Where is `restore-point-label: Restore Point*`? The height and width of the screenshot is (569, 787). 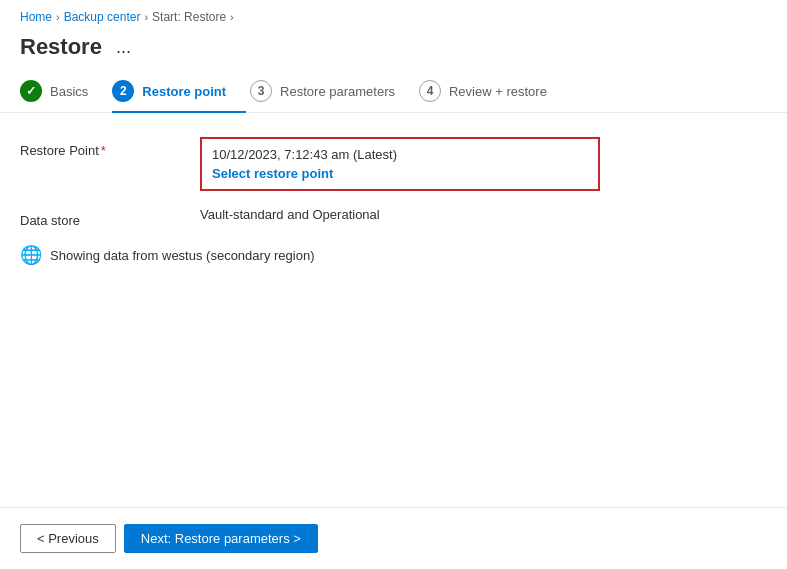 restore-point-label: Restore Point* is located at coordinates (110, 148).